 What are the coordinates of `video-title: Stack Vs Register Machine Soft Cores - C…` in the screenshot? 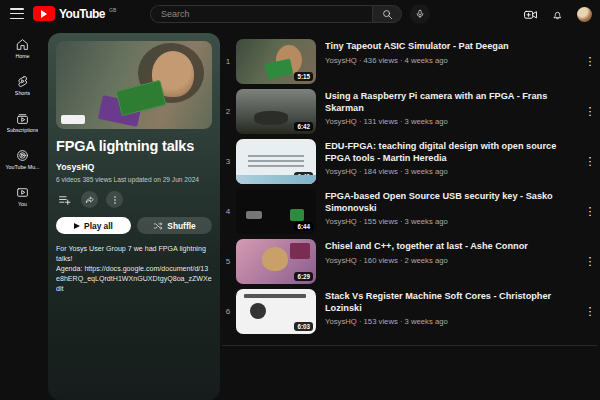 It's located at (454, 302).